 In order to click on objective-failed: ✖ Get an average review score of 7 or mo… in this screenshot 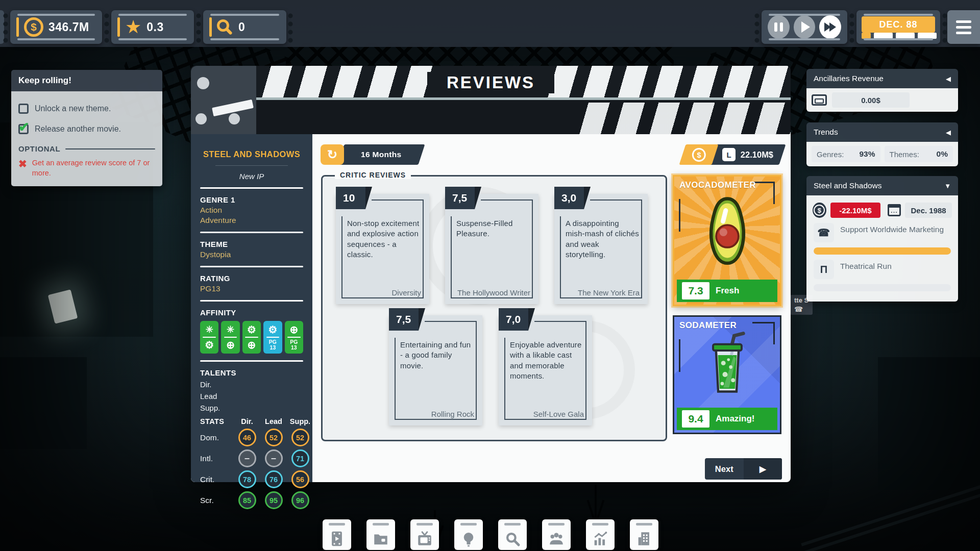, I will do `click(87, 168)`.